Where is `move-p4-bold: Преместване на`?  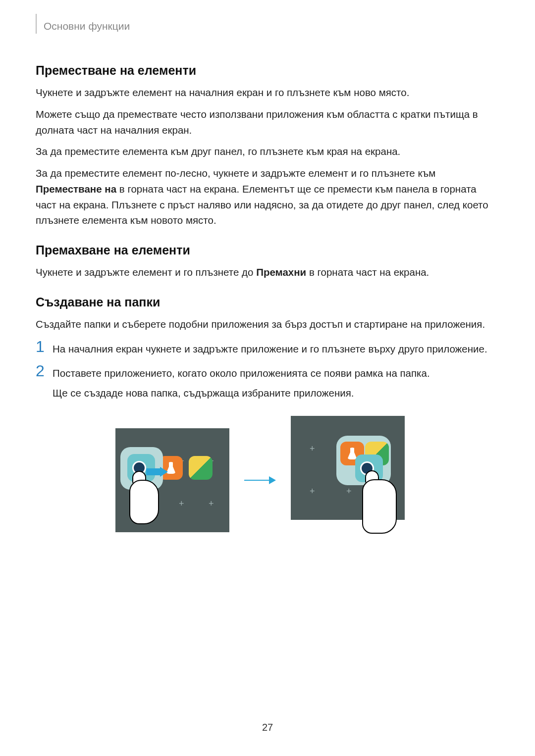 move-p4-bold: Преместване на is located at coordinates (76, 189).